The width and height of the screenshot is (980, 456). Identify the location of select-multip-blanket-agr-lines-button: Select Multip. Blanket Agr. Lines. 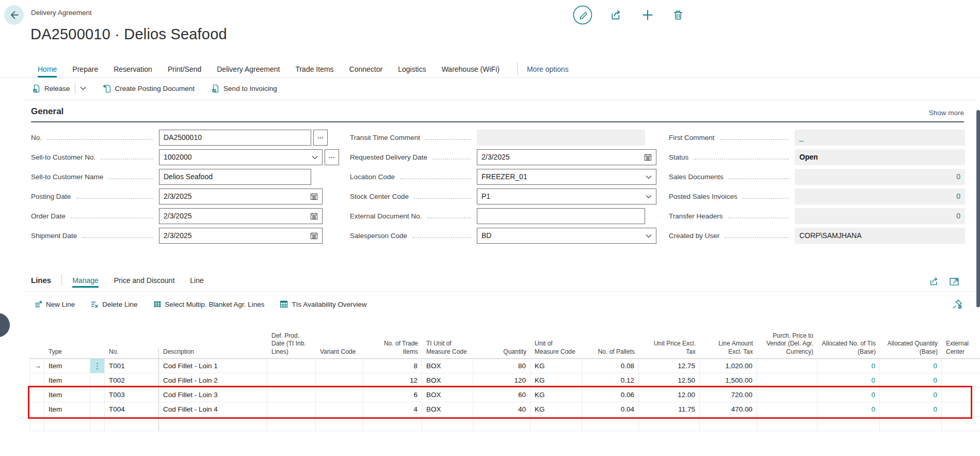
(209, 304).